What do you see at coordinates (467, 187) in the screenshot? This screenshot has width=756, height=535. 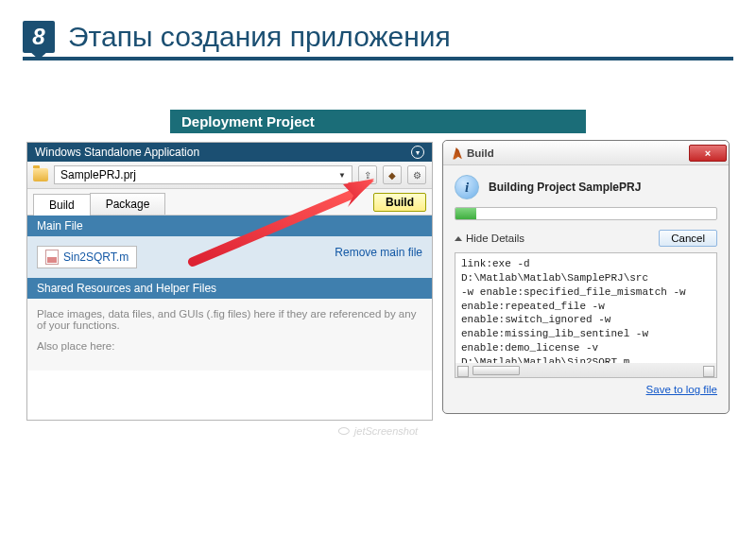 I see `info-icon: i` at bounding box center [467, 187].